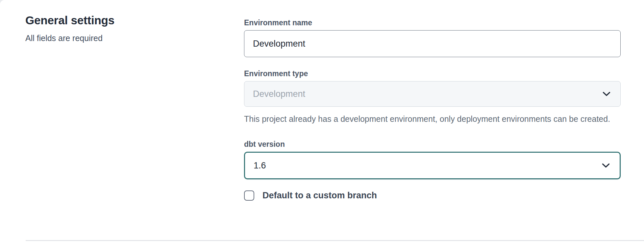  I want to click on dbt-version-select: 1.6, so click(432, 166).